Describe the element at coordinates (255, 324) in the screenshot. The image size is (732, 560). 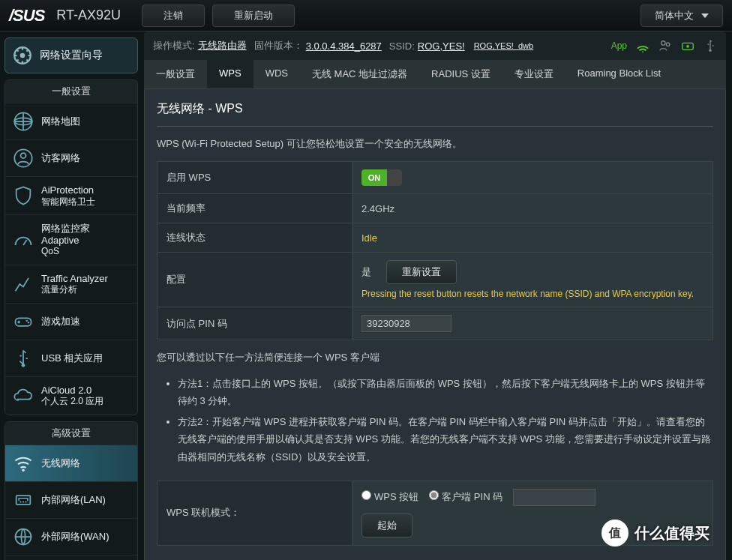
I see `label-pin: 访问点 PIN 码` at that location.